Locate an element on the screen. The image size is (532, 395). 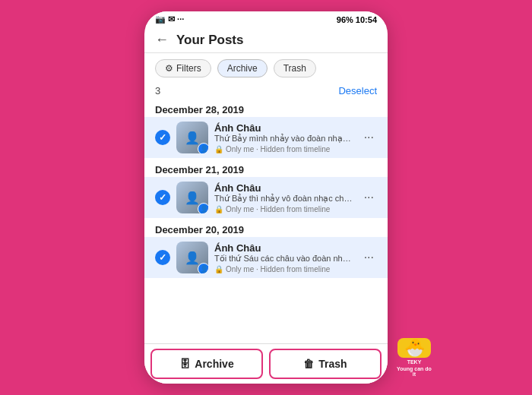
avatar-1: 👤 👤 is located at coordinates (192, 137).